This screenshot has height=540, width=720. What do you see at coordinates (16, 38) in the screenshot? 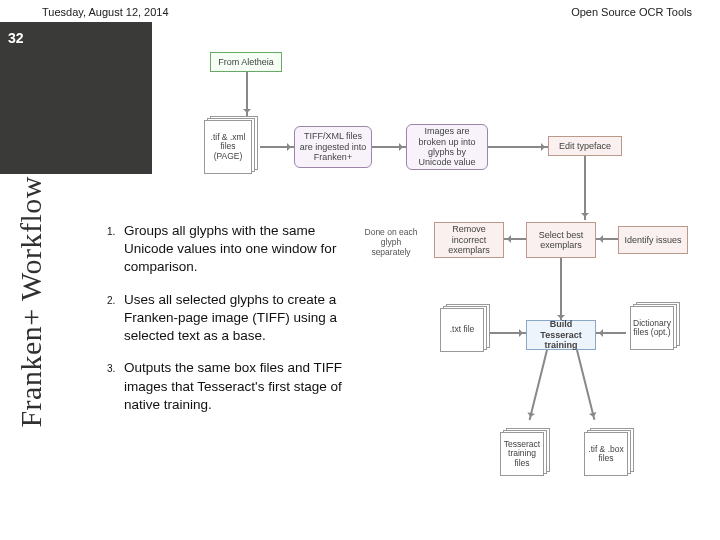
I see `slide-number: 32` at bounding box center [16, 38].